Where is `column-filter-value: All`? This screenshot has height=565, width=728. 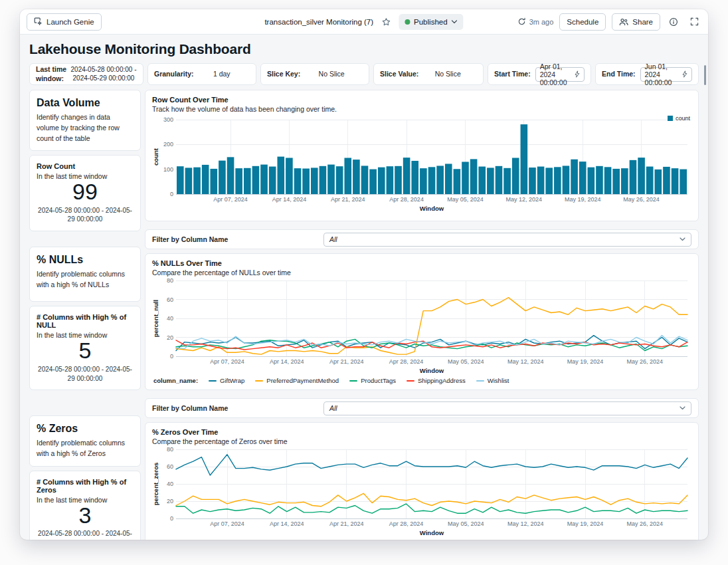
column-filter-value: All is located at coordinates (333, 239).